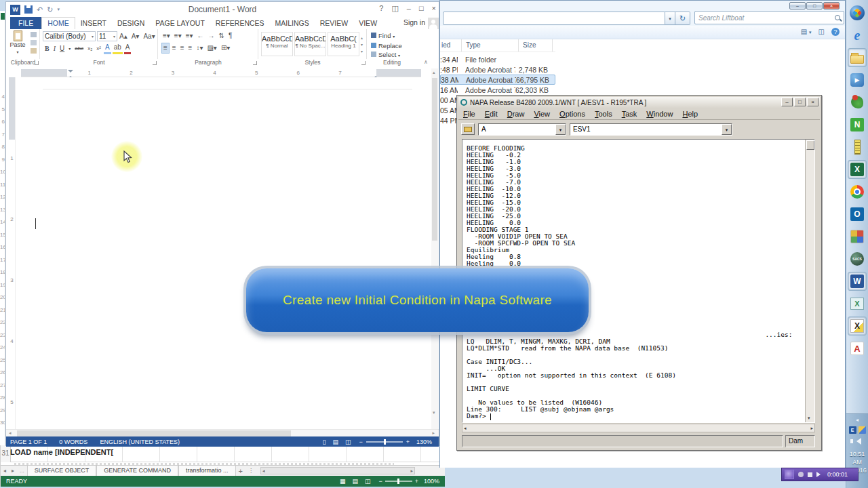  I want to click on taskbar-item-parrot-app, so click(857, 102).